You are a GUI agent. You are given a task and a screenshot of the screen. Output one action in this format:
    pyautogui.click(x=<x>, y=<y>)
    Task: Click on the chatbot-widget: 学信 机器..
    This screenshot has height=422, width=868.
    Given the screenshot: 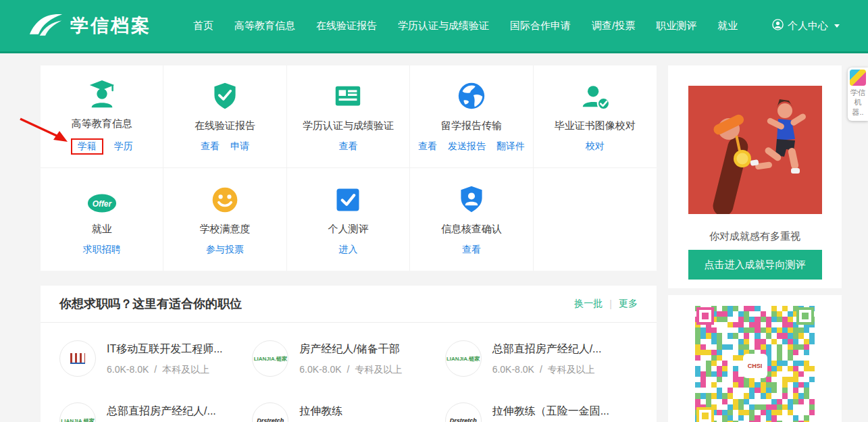 What is the action you would take?
    pyautogui.click(x=858, y=95)
    